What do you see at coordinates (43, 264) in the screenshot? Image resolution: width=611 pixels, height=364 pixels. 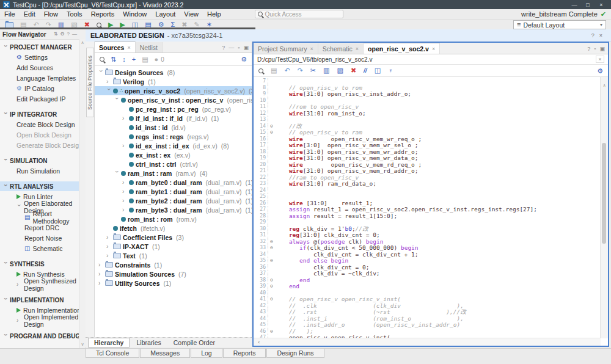 I see `flow-section-header-synthesis: ›SYNTHESIS` at bounding box center [43, 264].